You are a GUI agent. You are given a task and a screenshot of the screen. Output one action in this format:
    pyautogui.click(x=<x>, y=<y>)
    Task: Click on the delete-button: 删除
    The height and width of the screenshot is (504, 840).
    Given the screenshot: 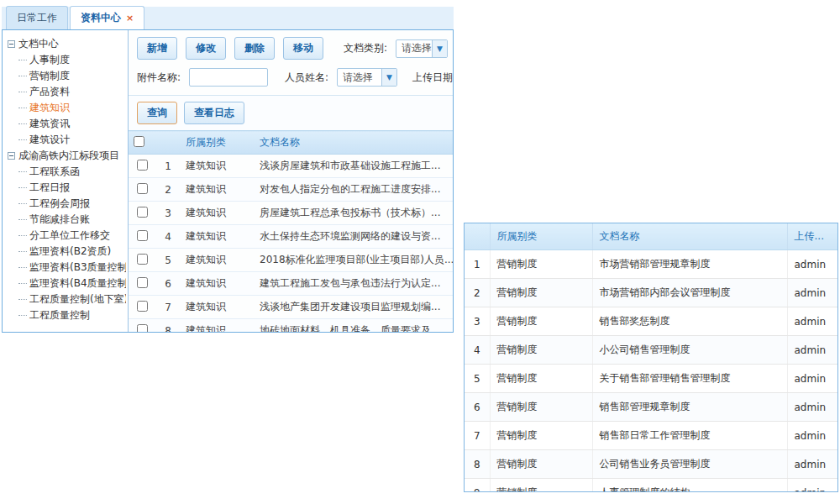 What is the action you would take?
    pyautogui.click(x=255, y=49)
    